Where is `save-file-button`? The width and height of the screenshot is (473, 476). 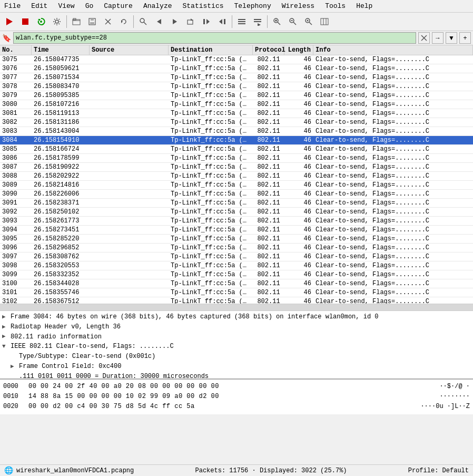 save-file-button is located at coordinates (92, 22).